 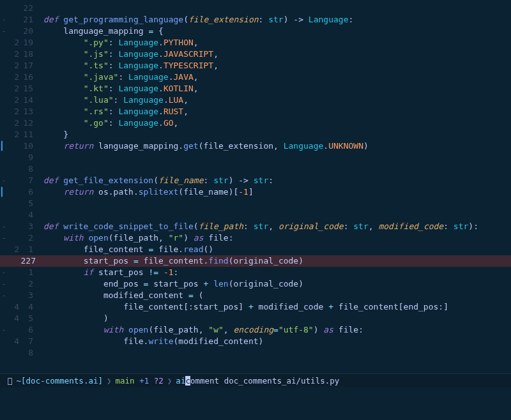 What do you see at coordinates (256, 341) in the screenshot?
I see `code-line: 47 file.write(modified_content)` at bounding box center [256, 341].